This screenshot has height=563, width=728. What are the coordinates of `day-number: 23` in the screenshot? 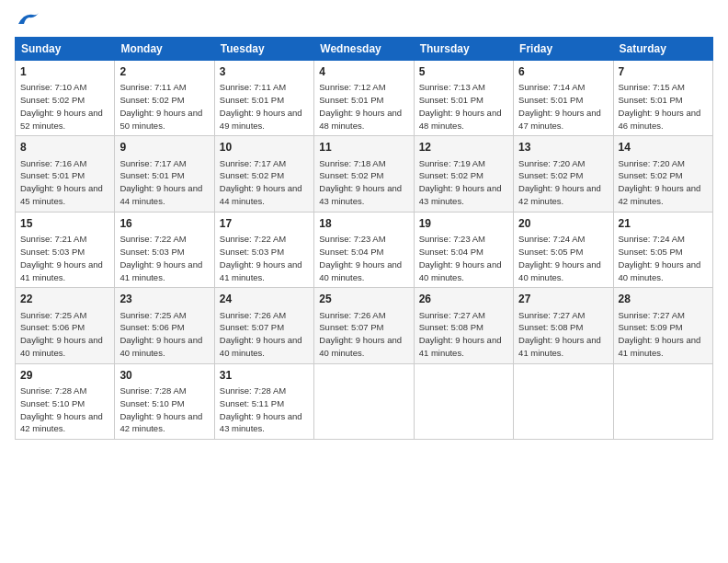 It's located at (164, 299).